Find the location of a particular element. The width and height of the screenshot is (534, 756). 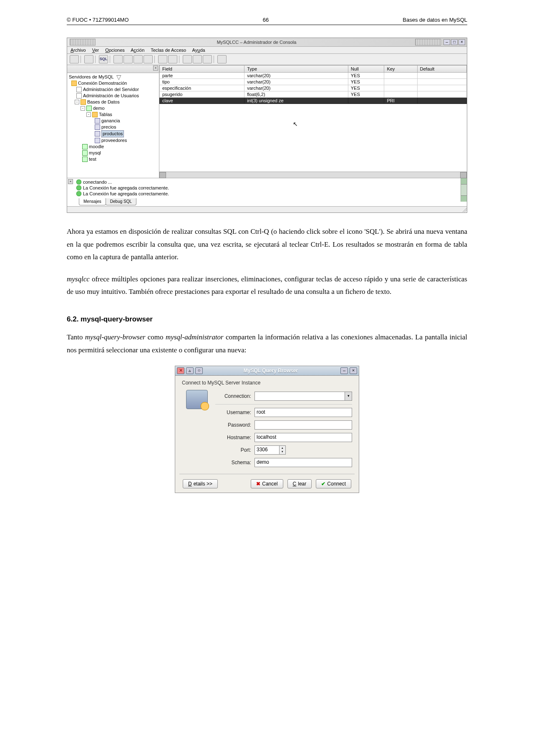

password-input is located at coordinates (303, 425).